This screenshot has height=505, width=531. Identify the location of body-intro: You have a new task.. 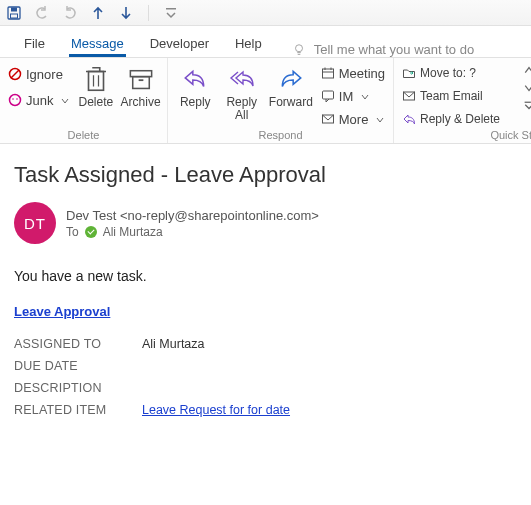
(266, 276).